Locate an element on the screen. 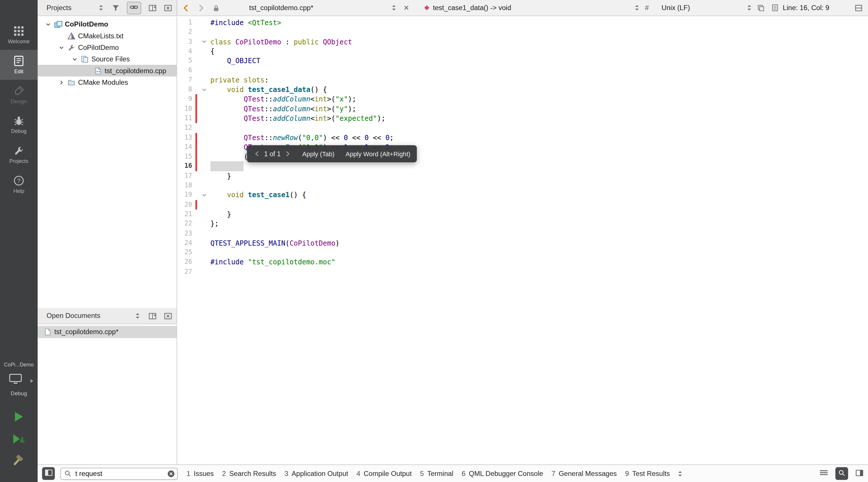 This screenshot has width=868, height=482. output-pane-search-results: 2Search Results is located at coordinates (249, 474).